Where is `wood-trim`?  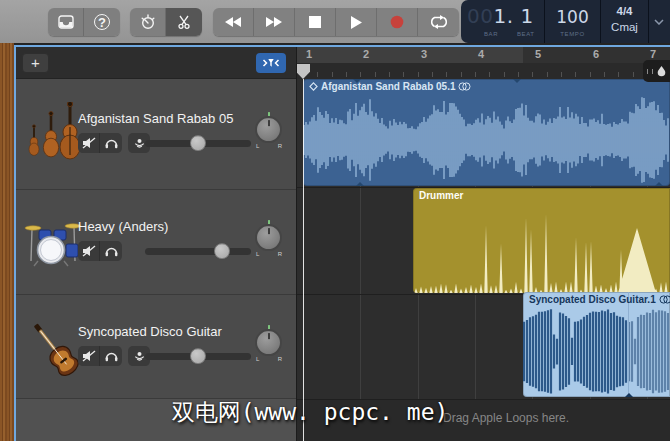 wood-trim is located at coordinates (7, 242).